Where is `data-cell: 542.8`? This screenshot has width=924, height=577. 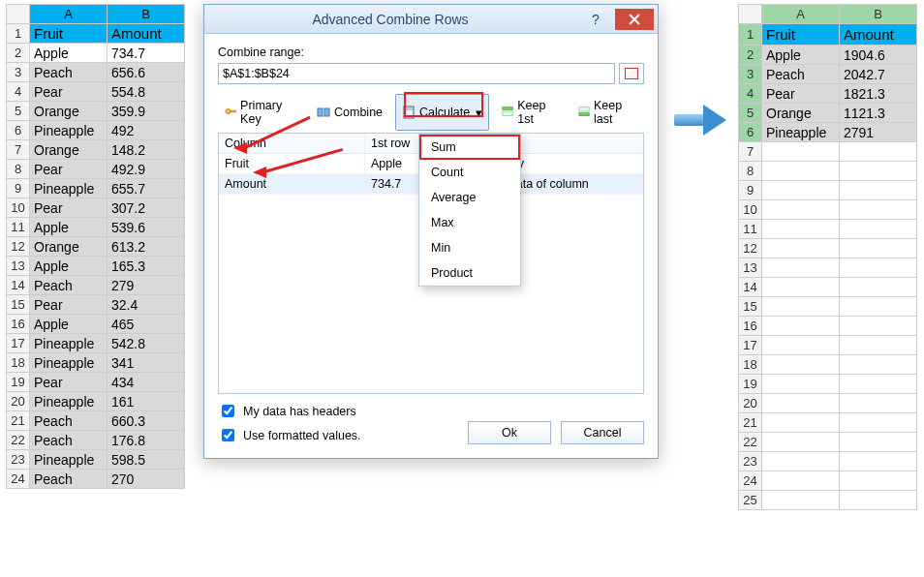
data-cell: 542.8 is located at coordinates (146, 344).